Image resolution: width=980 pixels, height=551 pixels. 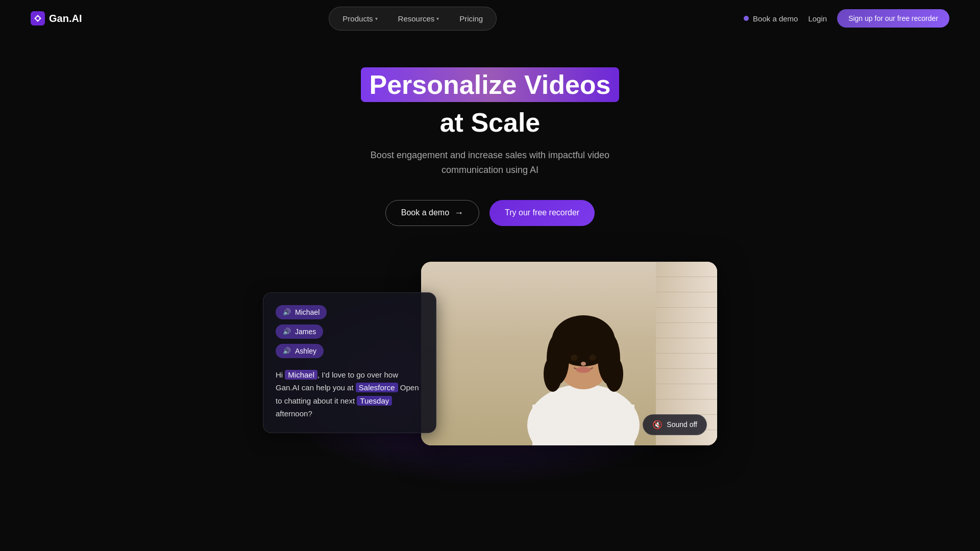 I want to click on greeting-text: Hi, so click(x=280, y=374).